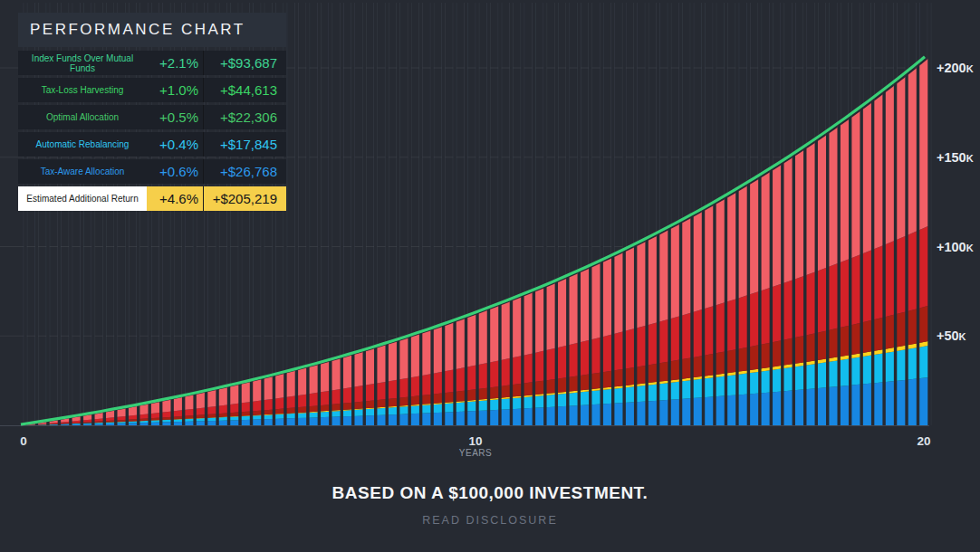 The image size is (980, 552). What do you see at coordinates (175, 199) in the screenshot?
I see `legend-total-percent: +4.6%` at bounding box center [175, 199].